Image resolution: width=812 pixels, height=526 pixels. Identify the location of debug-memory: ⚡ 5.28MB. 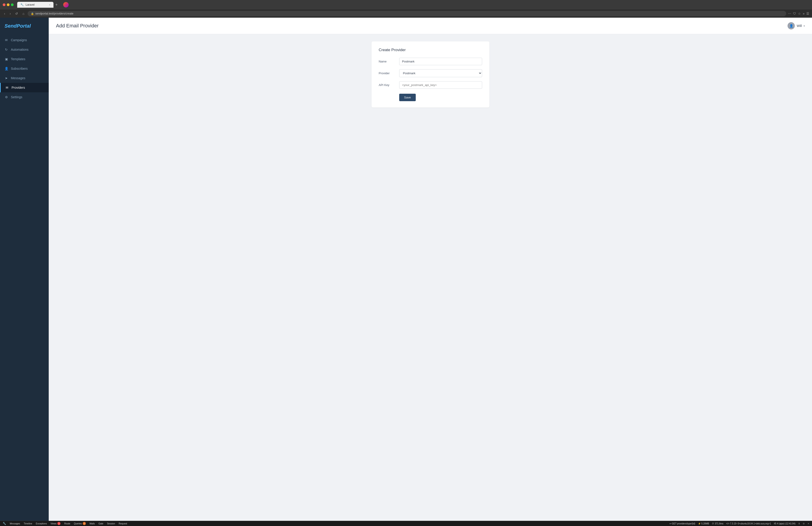
(704, 524).